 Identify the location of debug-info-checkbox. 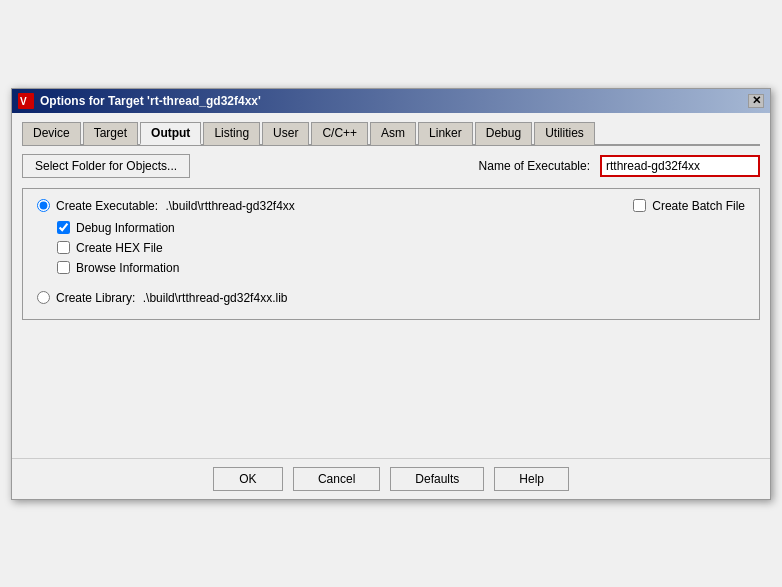
(64, 228).